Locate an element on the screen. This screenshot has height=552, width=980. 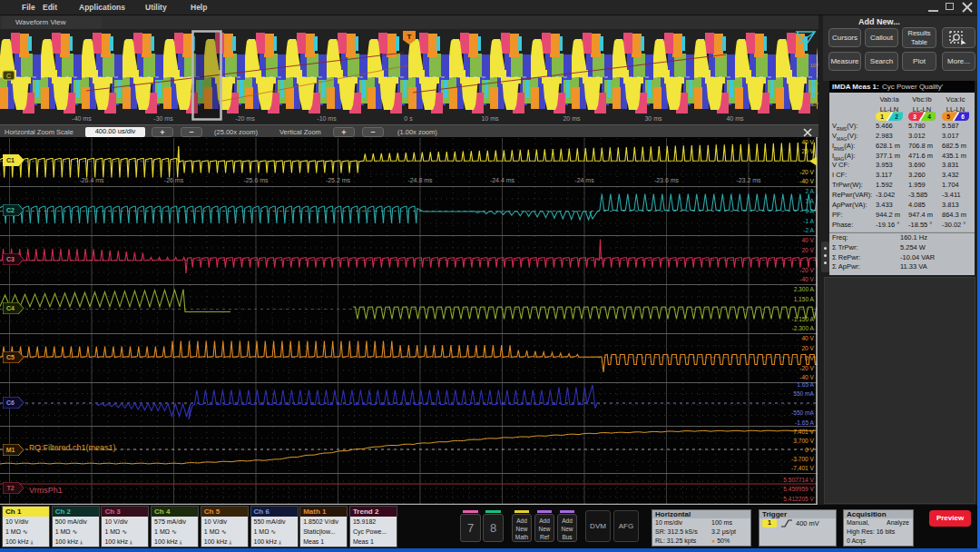
svg-text: TrPwr(W): is located at coordinates (848, 185).